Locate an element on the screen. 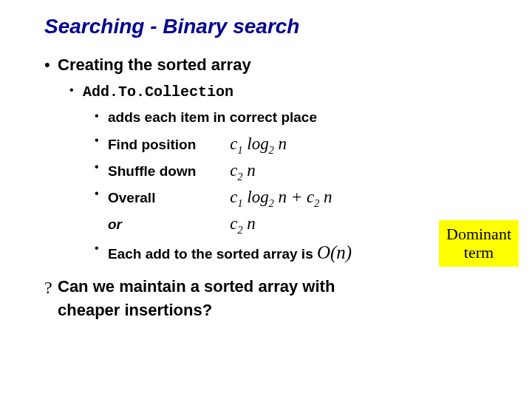  bullet-text: Each add to the sorted array is O(n) is located at coordinates (230, 253).